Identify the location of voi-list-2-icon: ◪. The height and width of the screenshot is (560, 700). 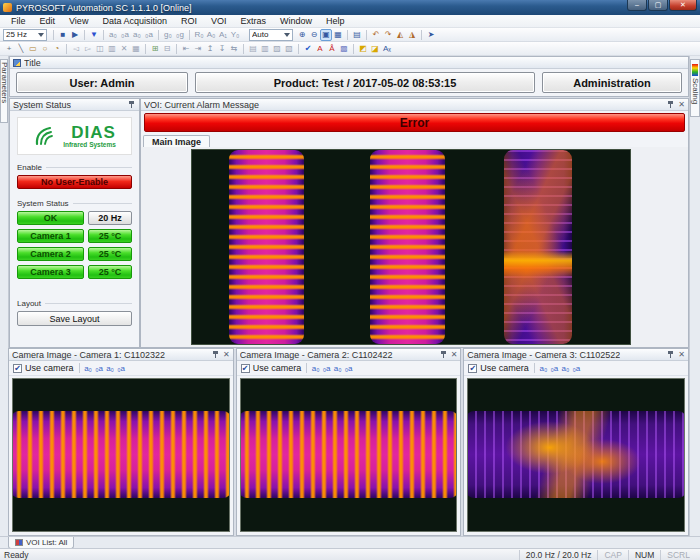
(375, 49).